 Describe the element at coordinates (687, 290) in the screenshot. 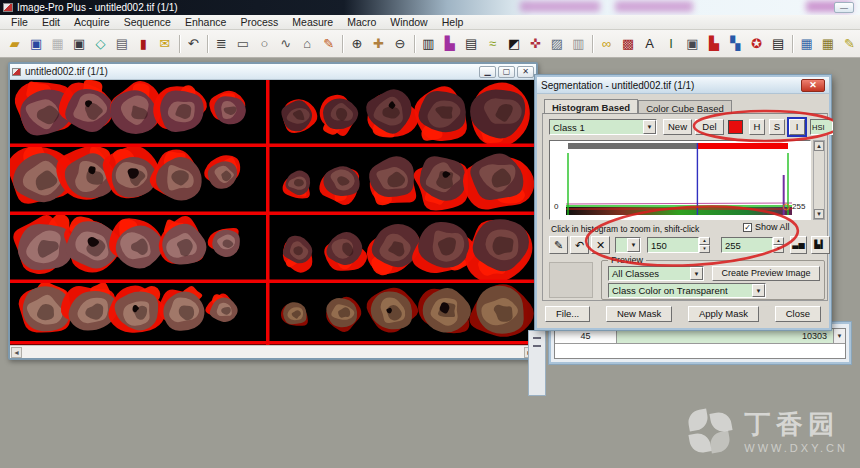

I see `preview-mode-selector: Class Color on Transparent ▼` at that location.